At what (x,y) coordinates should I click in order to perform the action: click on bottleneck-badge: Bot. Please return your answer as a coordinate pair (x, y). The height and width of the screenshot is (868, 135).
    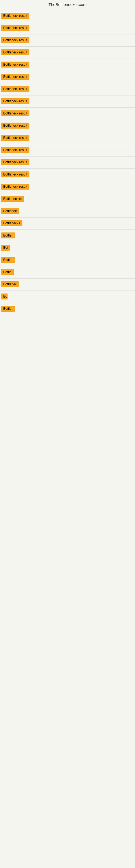
    Looking at the image, I should click on (5, 248).